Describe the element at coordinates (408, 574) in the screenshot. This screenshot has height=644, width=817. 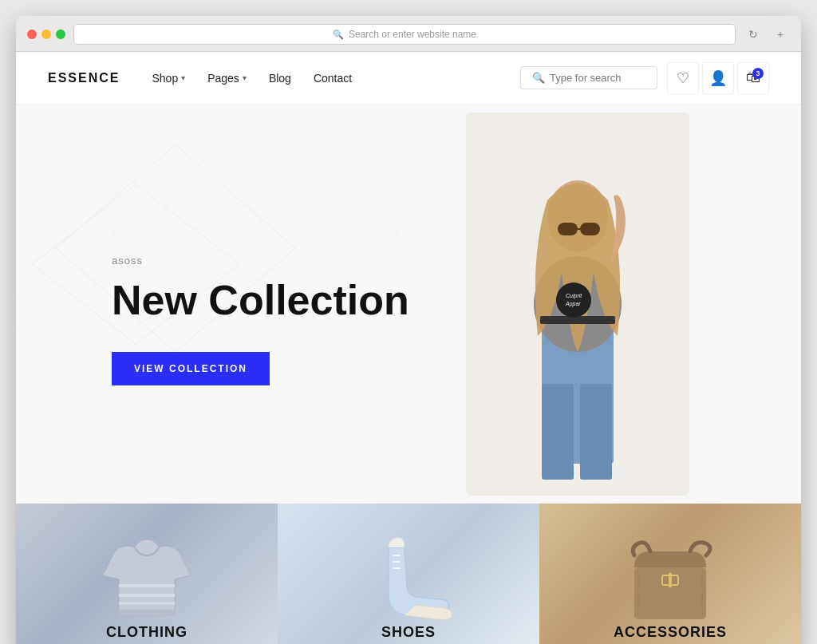
I see `category-shoes: SHOES` at that location.